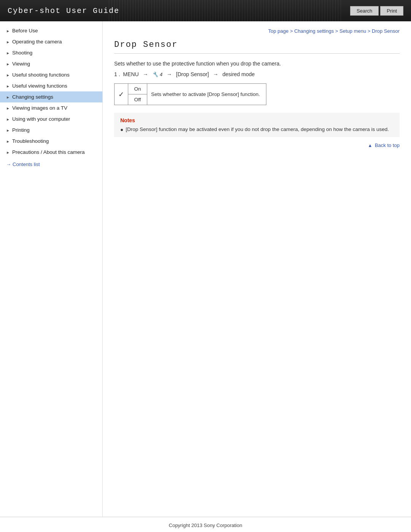 The height and width of the screenshot is (532, 411). What do you see at coordinates (138, 89) in the screenshot?
I see `on-label: On` at bounding box center [138, 89].